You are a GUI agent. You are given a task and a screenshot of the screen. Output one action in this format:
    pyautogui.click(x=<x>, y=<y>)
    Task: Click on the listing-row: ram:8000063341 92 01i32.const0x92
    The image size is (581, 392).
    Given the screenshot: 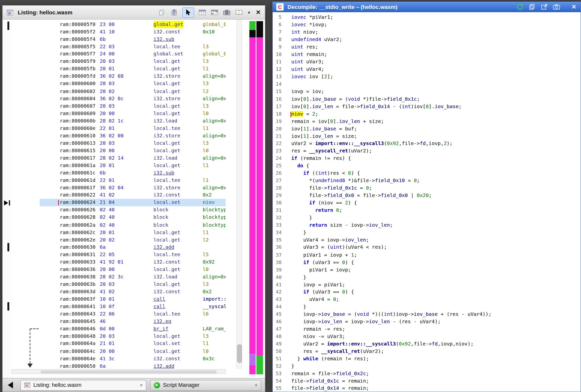 What is the action you would take?
    pyautogui.click(x=118, y=262)
    